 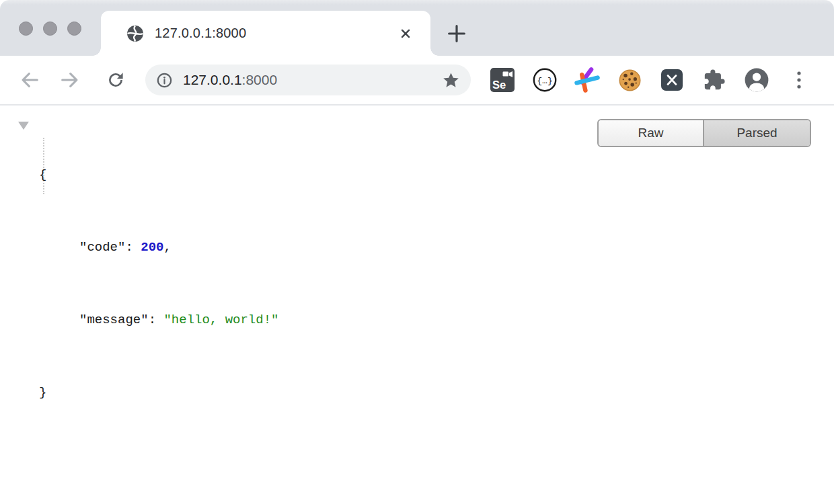 What do you see at coordinates (545, 80) in the screenshot?
I see `braces-icon: {…}` at bounding box center [545, 80].